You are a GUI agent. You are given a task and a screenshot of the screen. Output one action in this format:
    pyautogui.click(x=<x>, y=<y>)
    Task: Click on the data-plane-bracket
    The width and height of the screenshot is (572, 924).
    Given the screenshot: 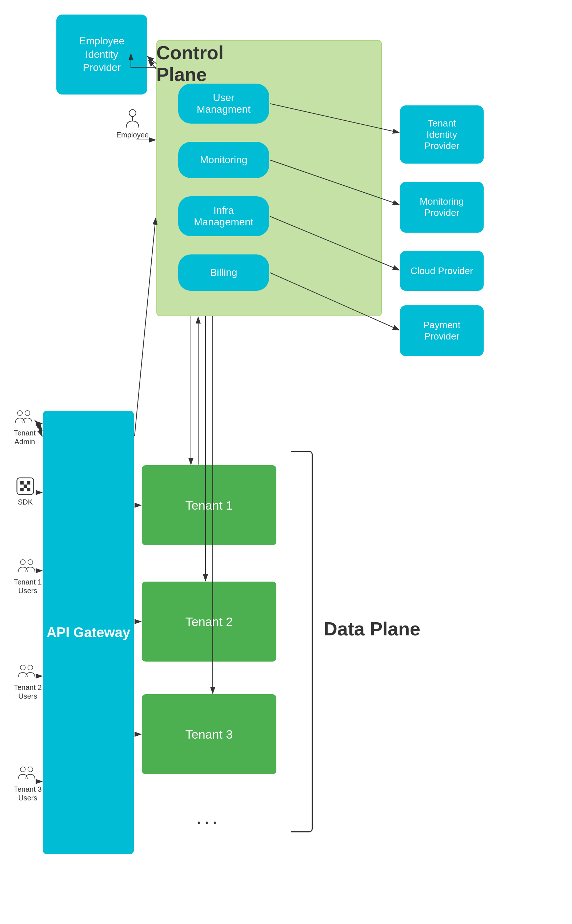 What is the action you would take?
    pyautogui.click(x=302, y=642)
    